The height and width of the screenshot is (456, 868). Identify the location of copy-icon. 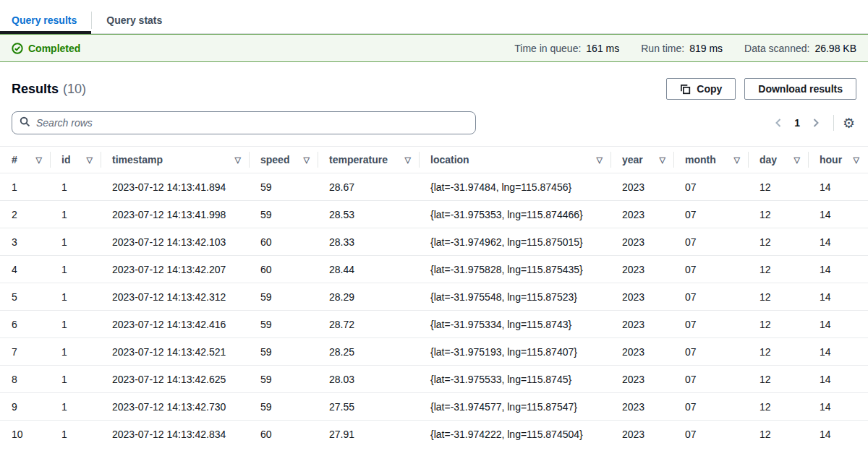
(686, 90).